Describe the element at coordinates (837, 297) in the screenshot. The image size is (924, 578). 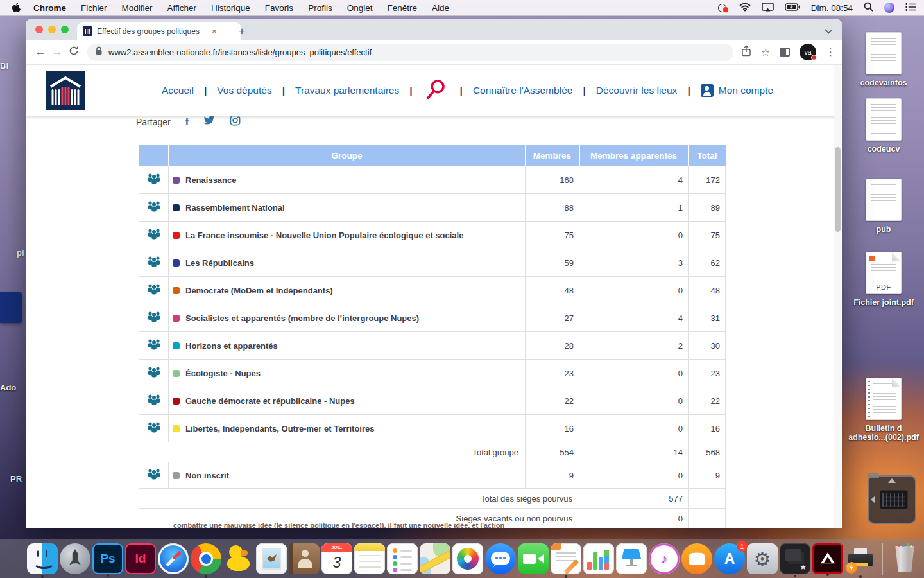
I see `page-scrollbar` at that location.